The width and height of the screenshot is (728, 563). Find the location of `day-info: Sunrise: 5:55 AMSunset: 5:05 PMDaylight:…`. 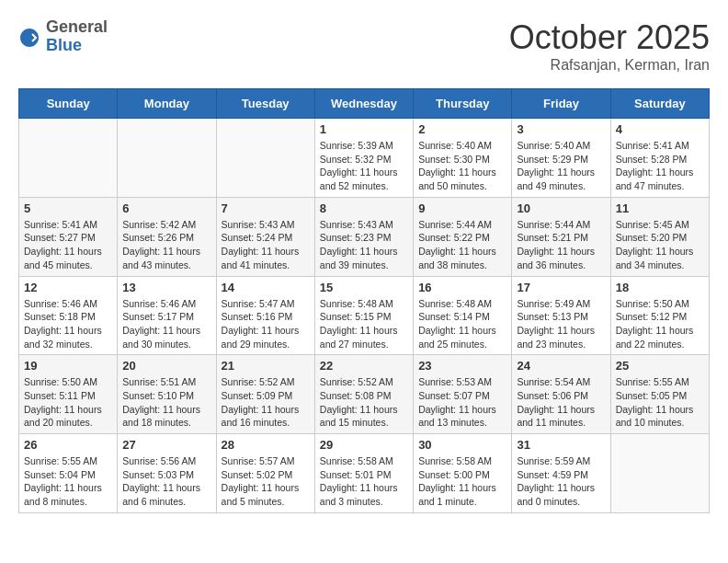

day-info: Sunrise: 5:55 AMSunset: 5:05 PMDaylight:… is located at coordinates (660, 403).